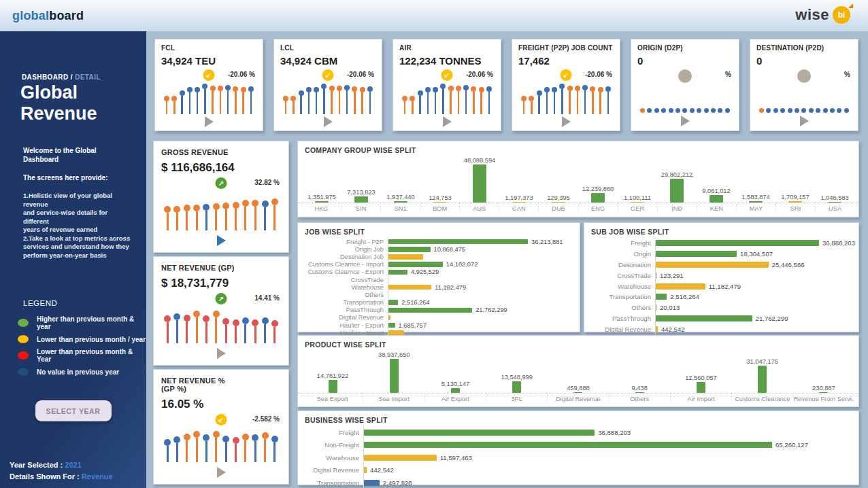 Image resolution: width=868 pixels, height=488 pixels. I want to click on year-selected-label: Year Selected :, so click(37, 465).